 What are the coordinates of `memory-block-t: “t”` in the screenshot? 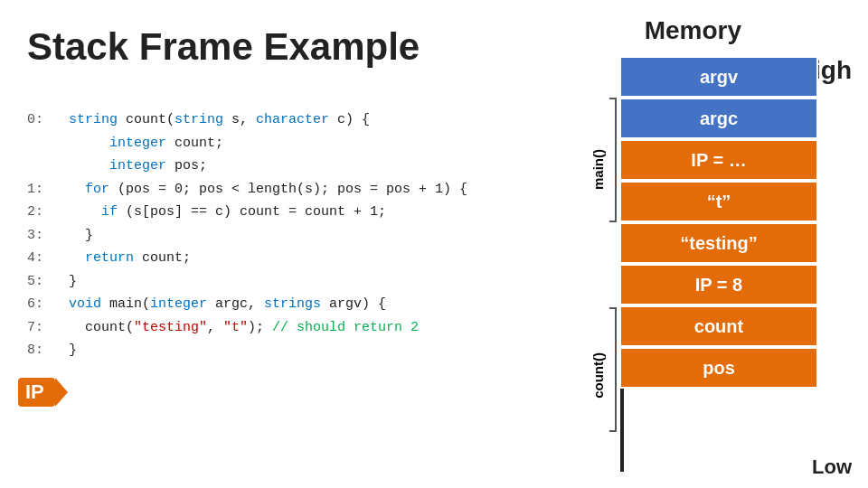 It's located at (719, 202).